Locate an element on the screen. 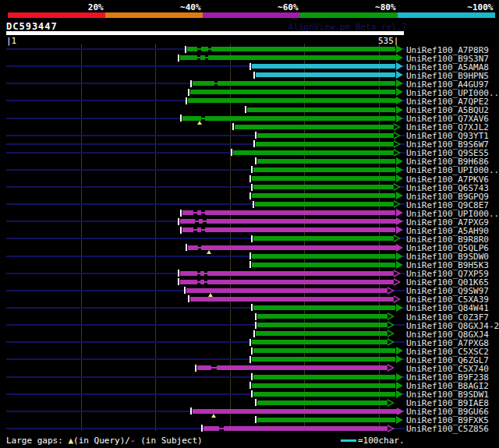 This screenshot has width=499, height=448. legend-mid: (in Query)/ is located at coordinates (101, 441).